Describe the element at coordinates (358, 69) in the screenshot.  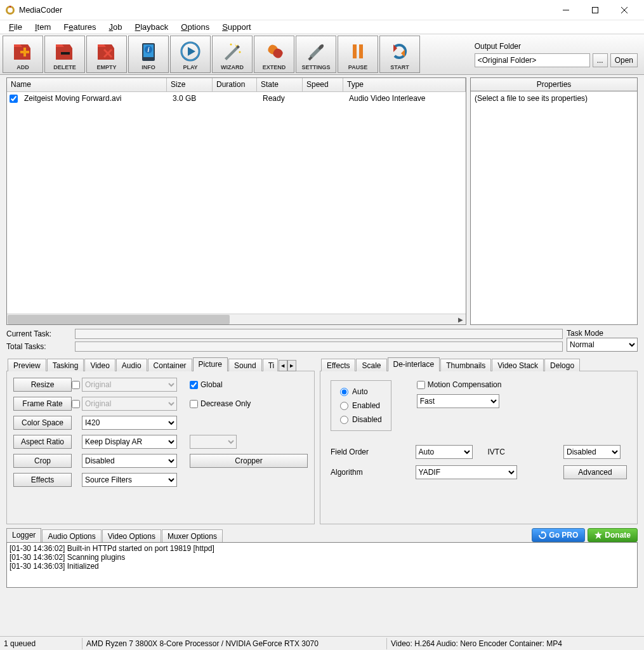
I see `pause-label: PAUSE` at that location.